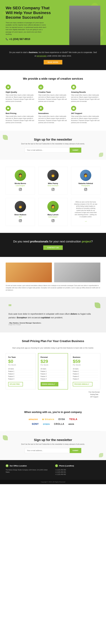  I want to click on partners-logos-row2: SONY crocs CROLLA asos, so click(53, 424).